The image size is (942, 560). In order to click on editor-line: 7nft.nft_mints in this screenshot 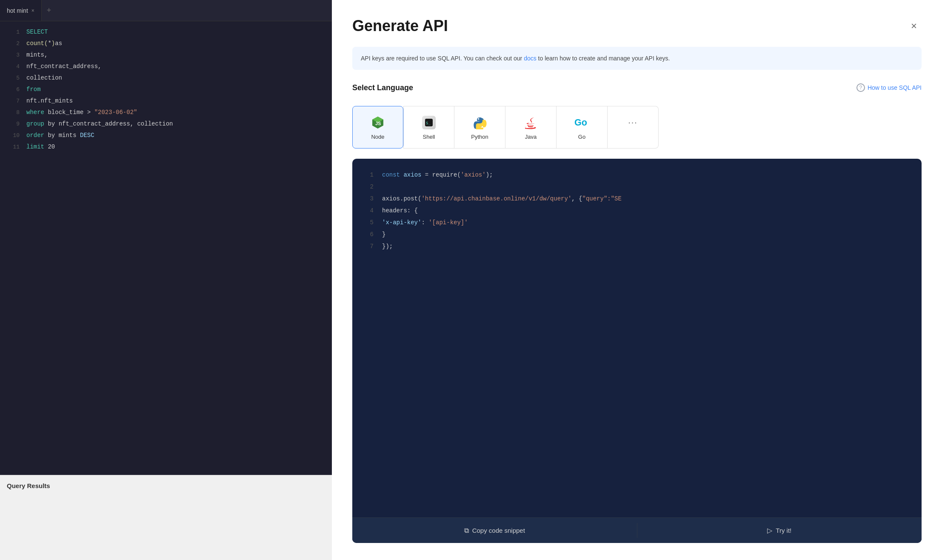, I will do `click(166, 101)`.